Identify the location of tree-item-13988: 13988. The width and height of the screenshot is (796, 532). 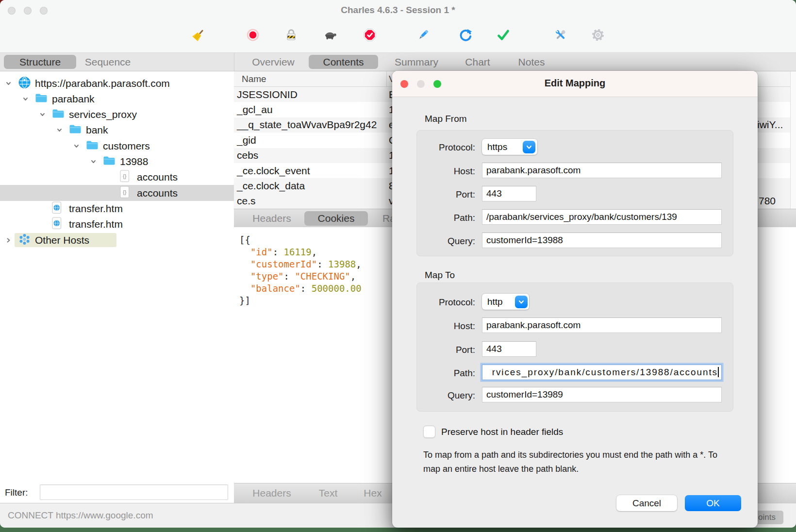
(117, 162).